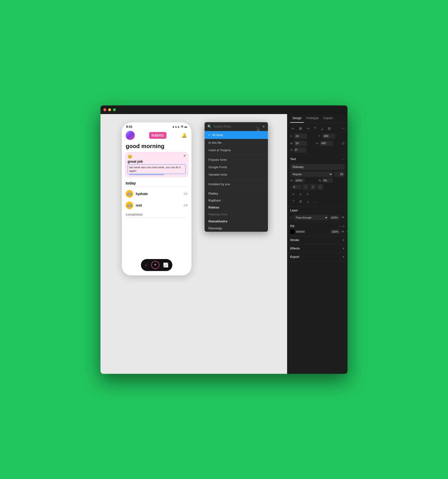 The width and height of the screenshot is (448, 479). What do you see at coordinates (300, 136) in the screenshot?
I see `x-input` at bounding box center [300, 136].